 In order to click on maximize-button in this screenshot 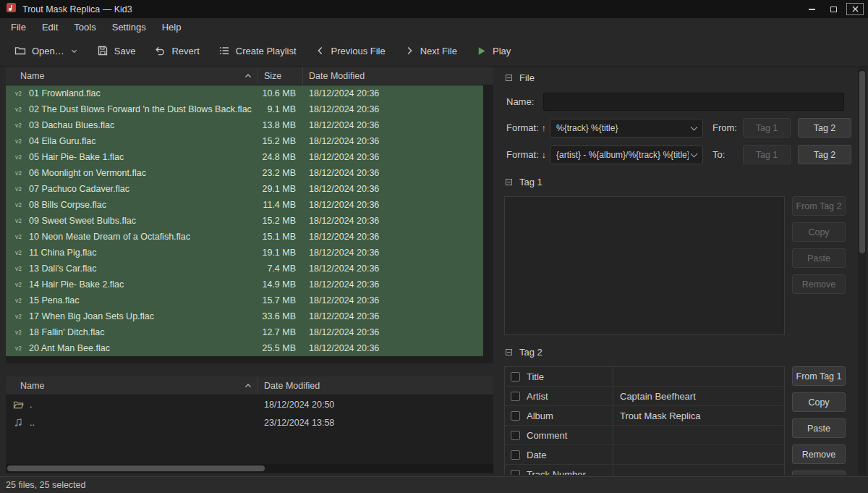, I will do `click(833, 9)`.